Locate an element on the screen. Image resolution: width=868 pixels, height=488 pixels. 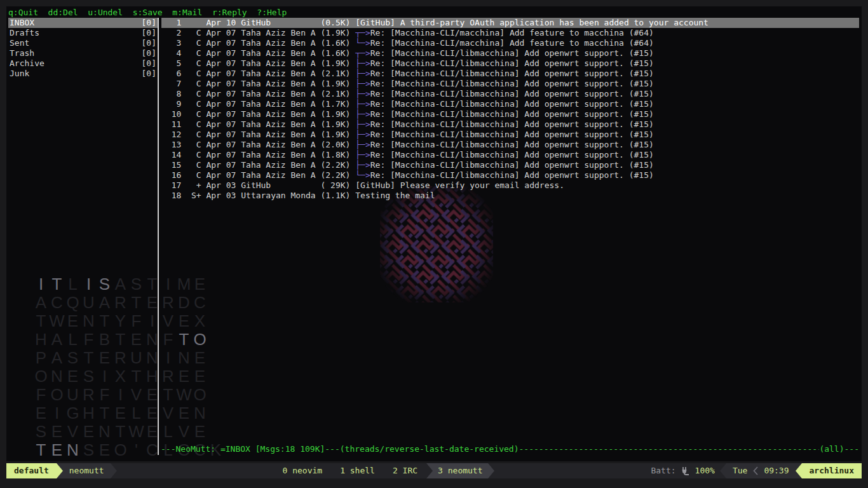
mail-row-subject: [GitHub] A third-party OAuth application… is located at coordinates (532, 23).